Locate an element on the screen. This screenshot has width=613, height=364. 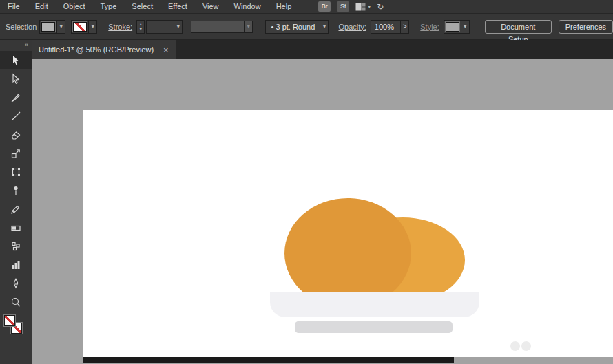
opacity-panel-link: Opacity: is located at coordinates (352, 27).